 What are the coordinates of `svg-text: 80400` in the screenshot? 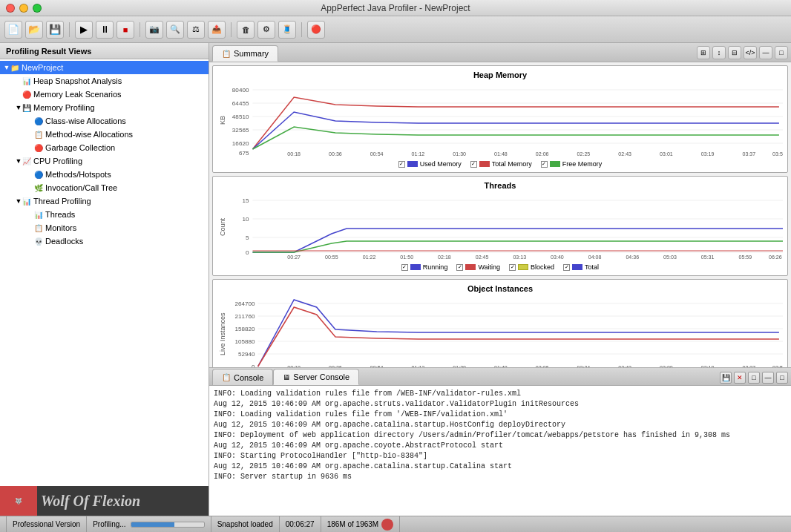 It's located at (240, 91).